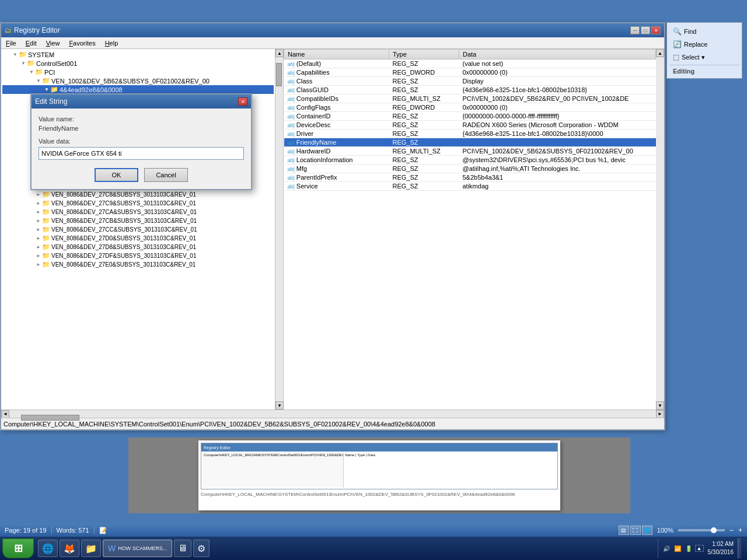 This screenshot has width=747, height=560. Describe the element at coordinates (141, 153) in the screenshot. I see `value-data-input` at that location.